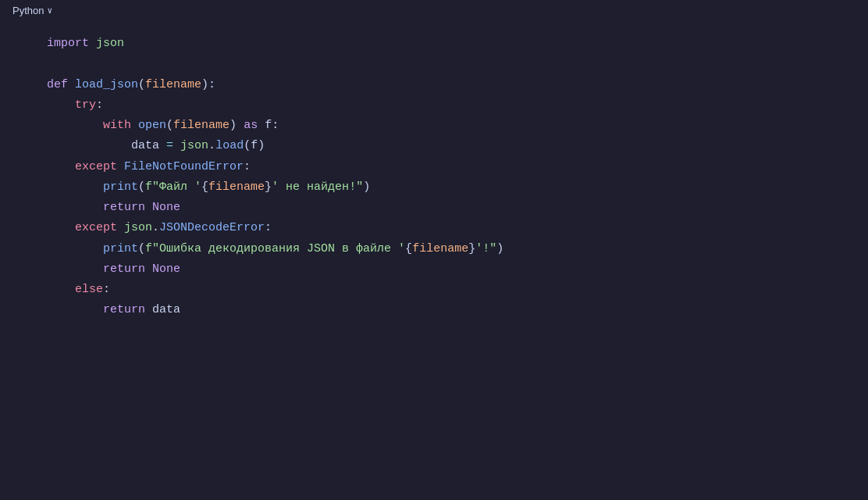 Image resolution: width=868 pixels, height=500 pixels. What do you see at coordinates (457, 44) in the screenshot?
I see `code-line: import json` at bounding box center [457, 44].